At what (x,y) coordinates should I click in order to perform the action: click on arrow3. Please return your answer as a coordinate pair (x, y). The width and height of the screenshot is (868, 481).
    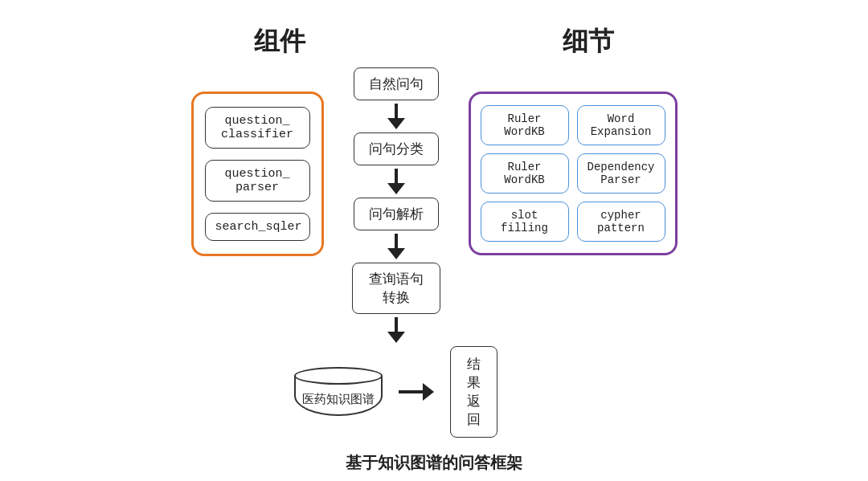
    Looking at the image, I should click on (396, 247).